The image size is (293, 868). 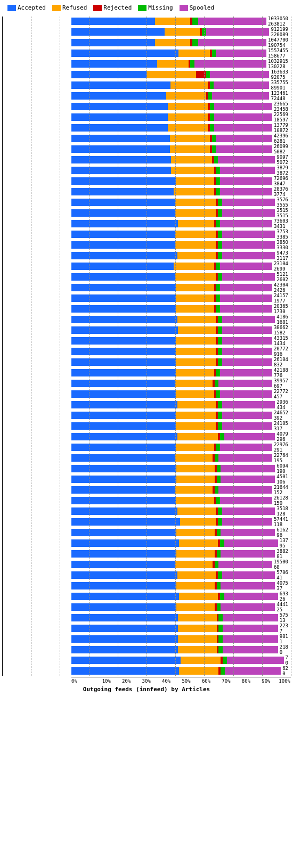 What do you see at coordinates (180, 628) in the screenshot?
I see `table-row: lodman-bin2237` at bounding box center [180, 628].